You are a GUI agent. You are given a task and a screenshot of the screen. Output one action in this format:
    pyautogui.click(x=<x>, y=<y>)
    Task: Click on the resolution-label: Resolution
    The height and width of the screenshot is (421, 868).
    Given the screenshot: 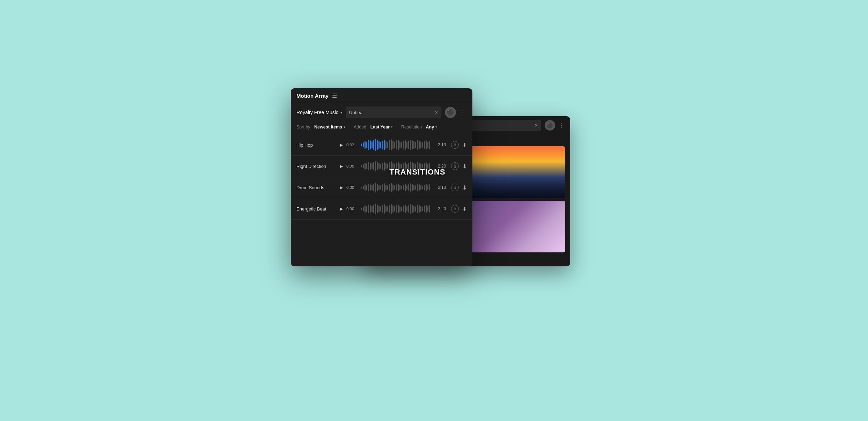 What is the action you would take?
    pyautogui.click(x=411, y=127)
    